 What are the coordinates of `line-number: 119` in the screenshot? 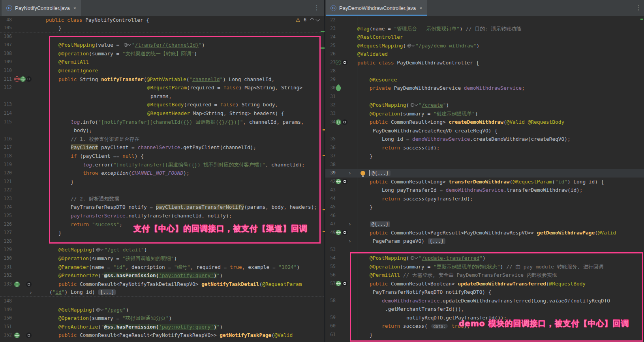 It's located at (6, 165).